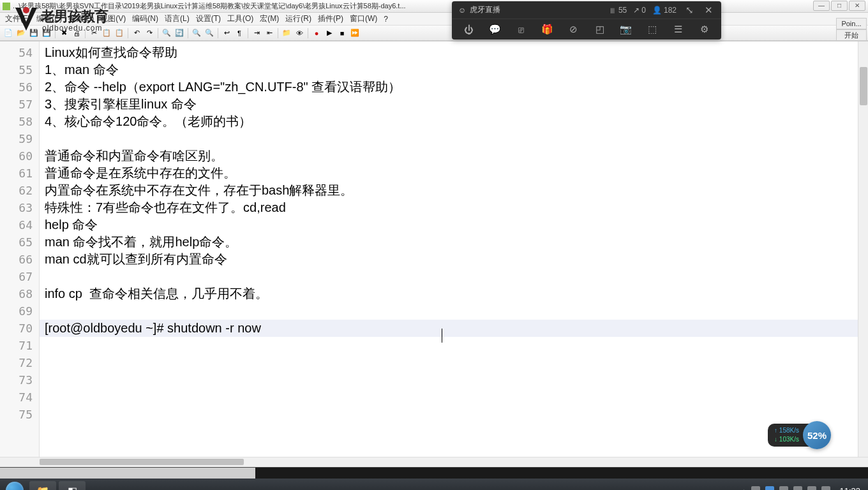 The height and width of the screenshot is (490, 868). I want to click on close-stream-icon: ✕, so click(708, 10).